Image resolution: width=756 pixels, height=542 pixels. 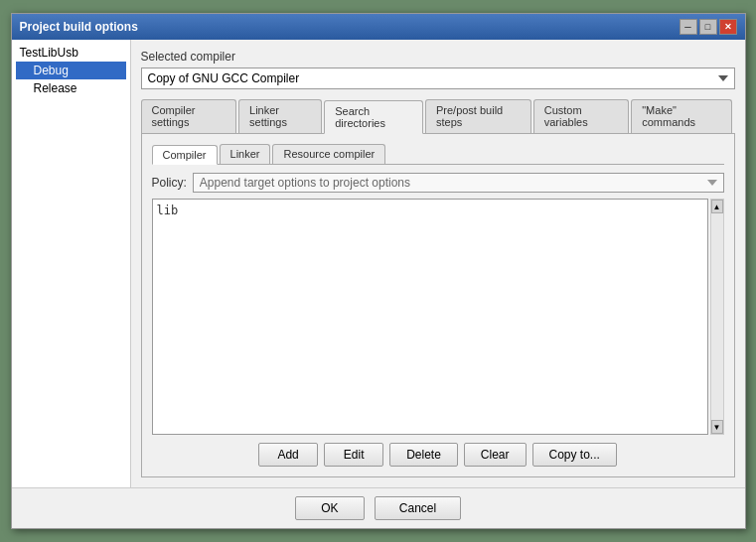 What do you see at coordinates (330, 508) in the screenshot?
I see `ok-button: OK` at bounding box center [330, 508].